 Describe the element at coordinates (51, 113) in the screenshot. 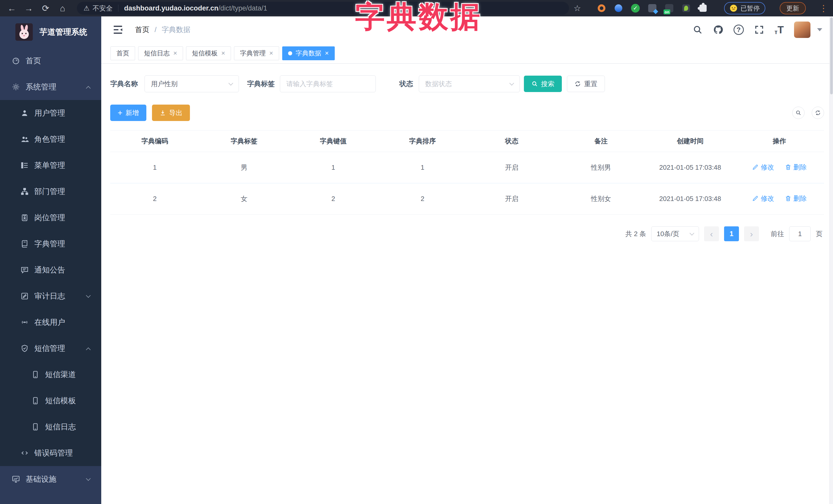

I see `sidebar-item-user-management: 用户管理` at that location.